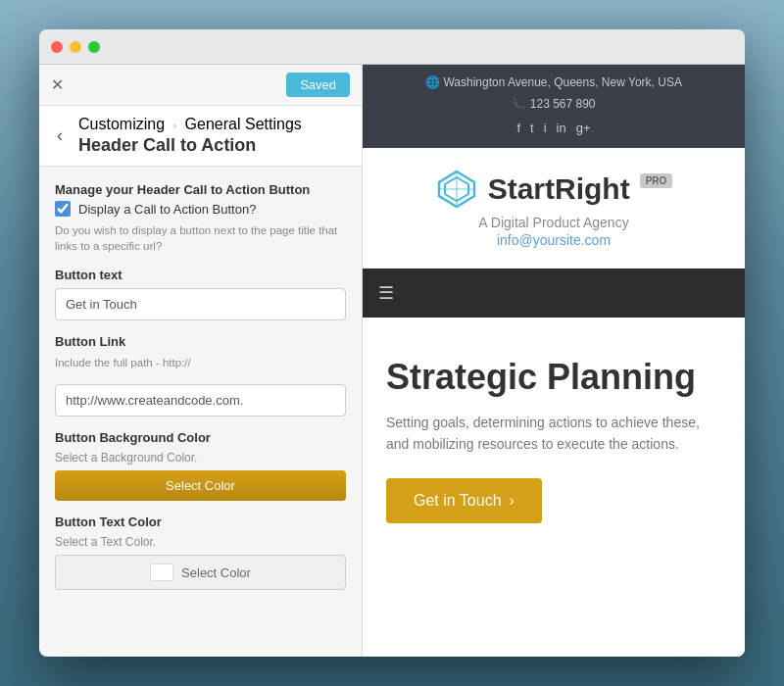 The width and height of the screenshot is (784, 686). I want to click on text-color-button: Select Color, so click(200, 572).